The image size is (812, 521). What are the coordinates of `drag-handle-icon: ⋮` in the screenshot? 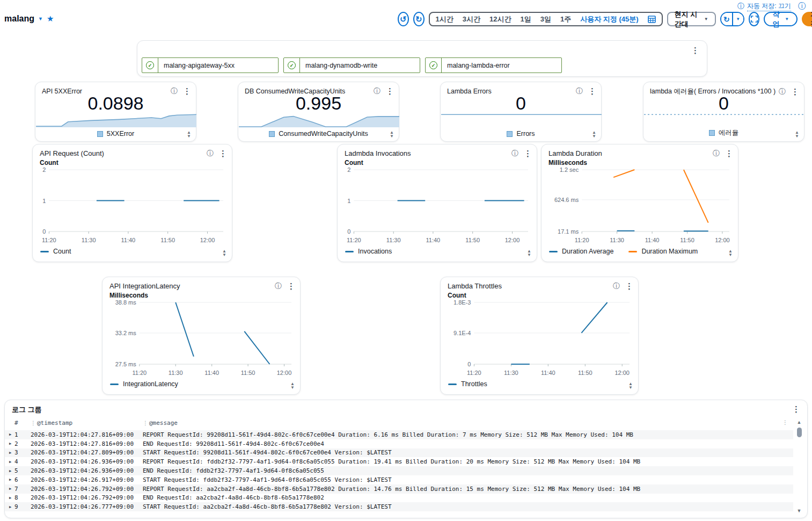 It's located at (785, 422).